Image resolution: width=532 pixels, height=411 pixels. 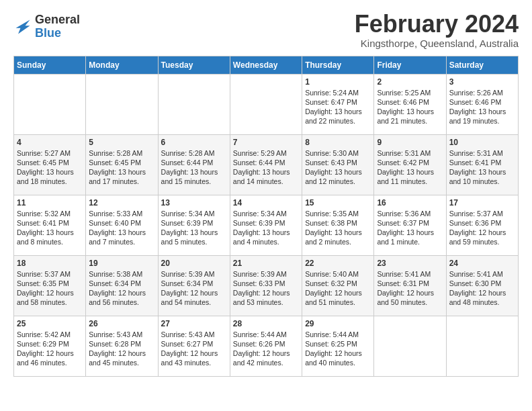 I want to click on day-number: 21, so click(x=266, y=263).